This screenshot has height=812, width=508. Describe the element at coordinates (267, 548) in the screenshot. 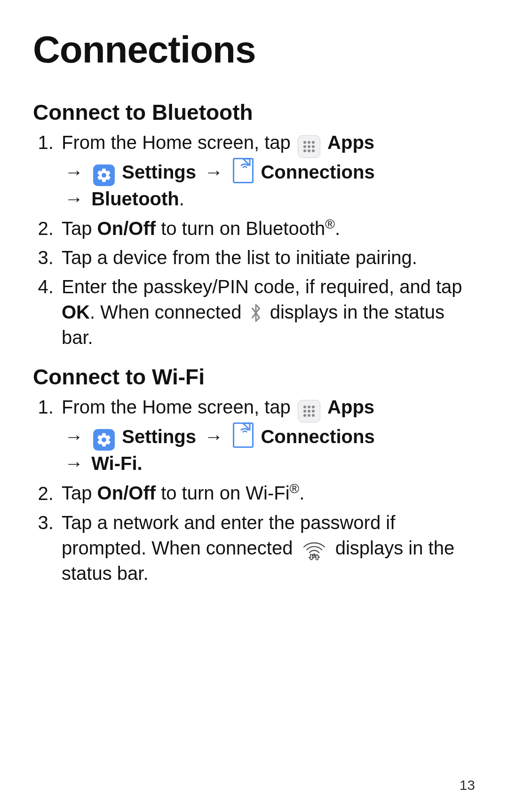

I see `wf-step-3: Tap a network and enter the password if …` at that location.